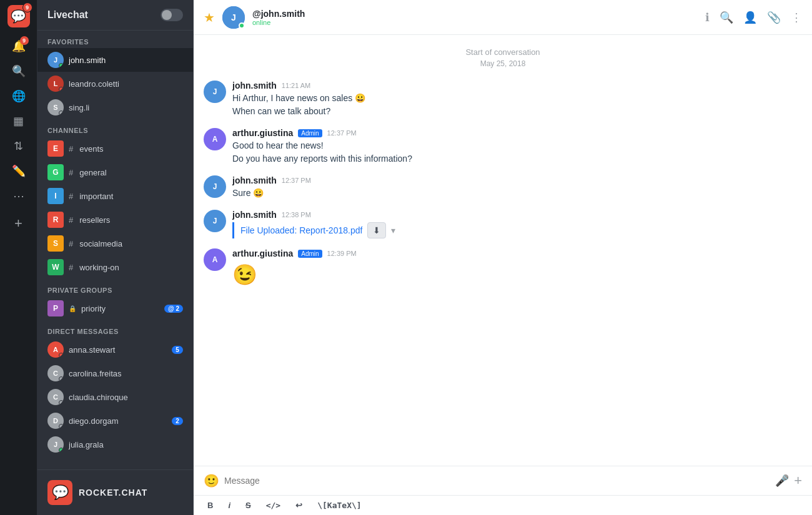  What do you see at coordinates (209, 17) in the screenshot?
I see `star-button: ★` at bounding box center [209, 17].